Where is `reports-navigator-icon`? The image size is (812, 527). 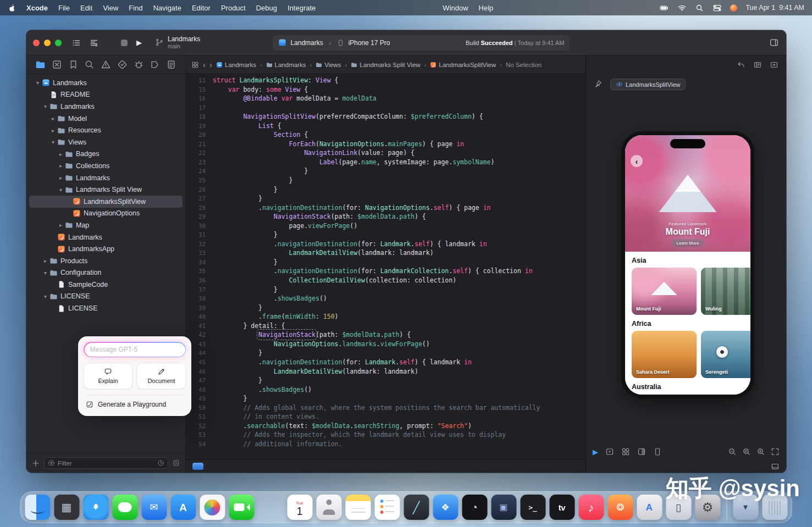
reports-navigator-icon is located at coordinates (172, 65).